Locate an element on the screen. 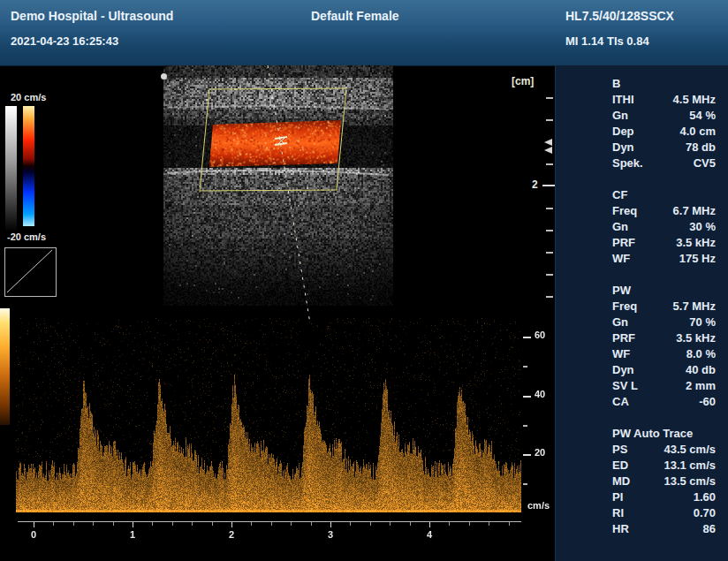 The width and height of the screenshot is (728, 561). time-axis-label: 2 is located at coordinates (231, 534).